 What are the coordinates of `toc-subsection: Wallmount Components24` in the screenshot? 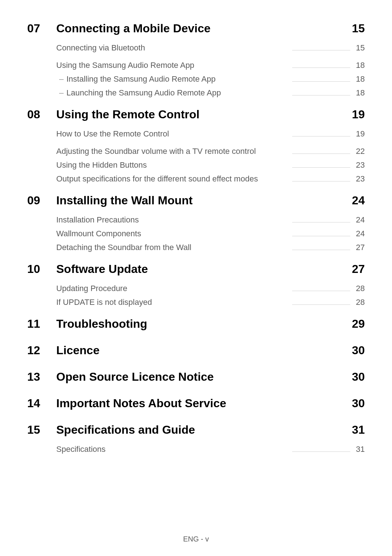 It's located at (211, 234).